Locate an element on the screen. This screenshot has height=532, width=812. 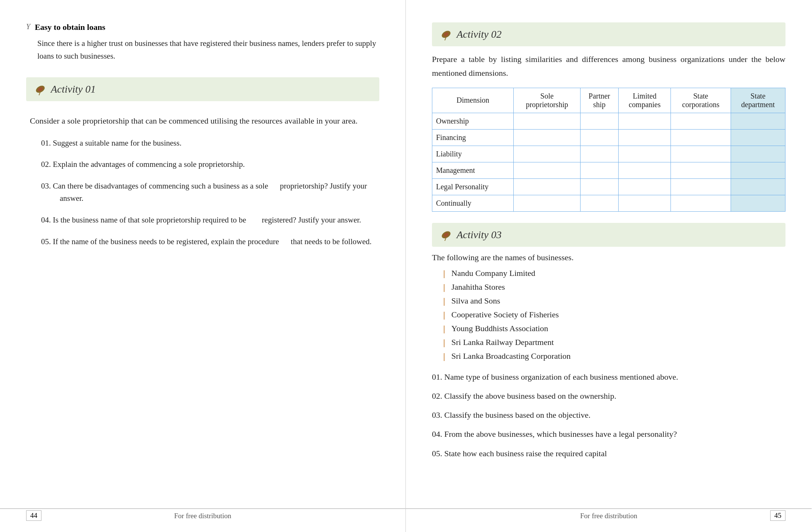
table-row-liability: Liability is located at coordinates (609, 154).